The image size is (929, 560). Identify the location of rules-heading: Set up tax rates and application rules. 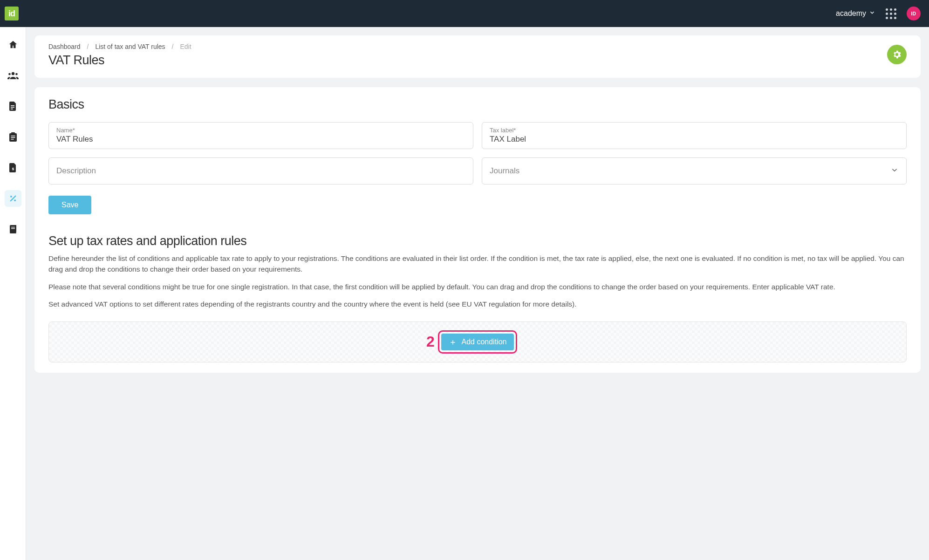
(478, 241).